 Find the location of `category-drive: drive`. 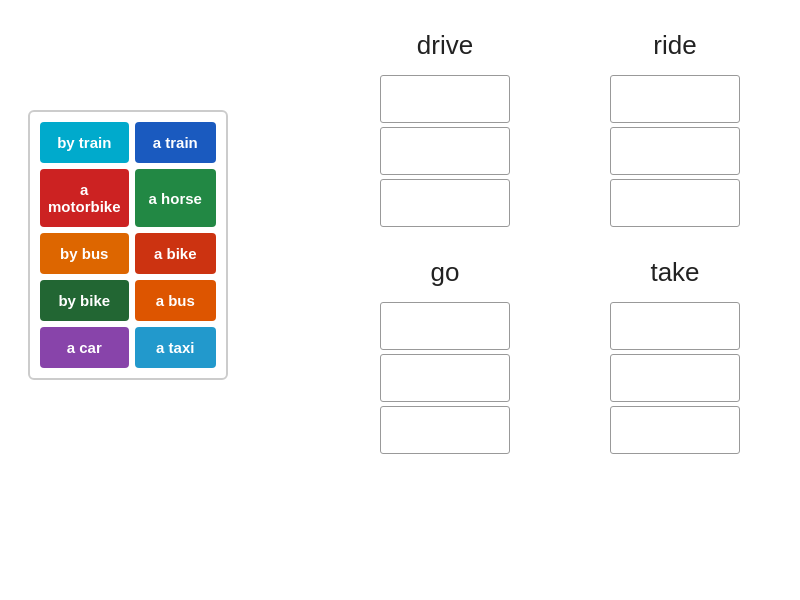

category-drive: drive is located at coordinates (445, 46).